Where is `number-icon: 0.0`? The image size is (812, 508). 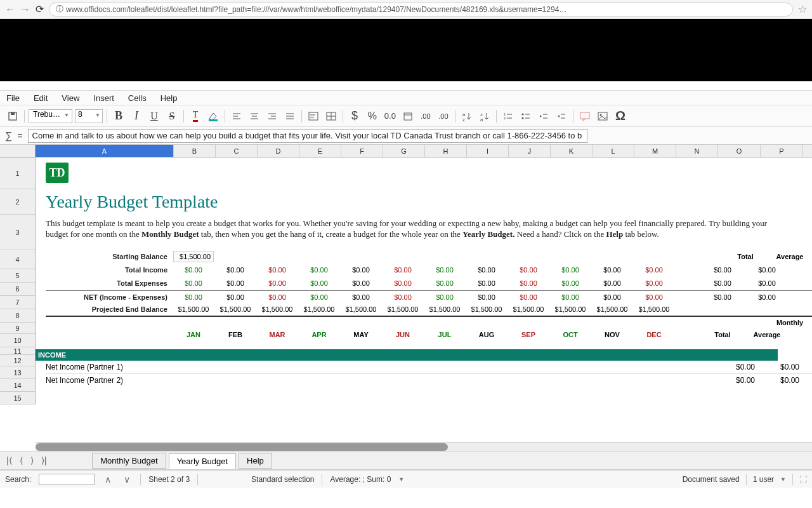 number-icon: 0.0 is located at coordinates (390, 116).